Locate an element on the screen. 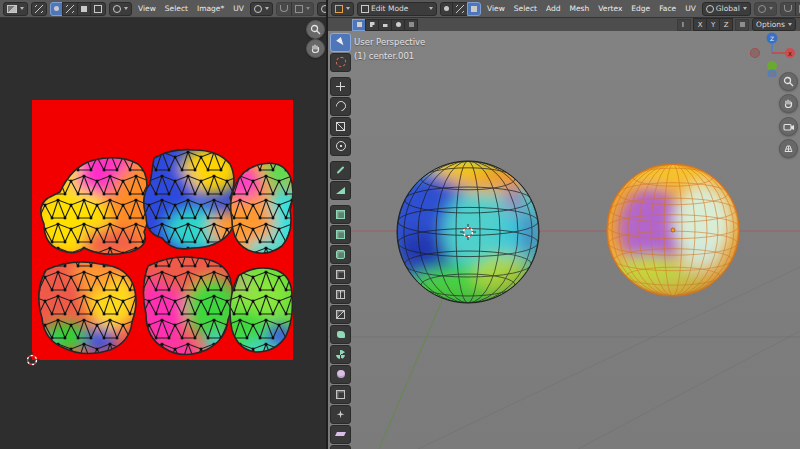 The width and height of the screenshot is (800, 449). viewport-perspective-button is located at coordinates (788, 148).